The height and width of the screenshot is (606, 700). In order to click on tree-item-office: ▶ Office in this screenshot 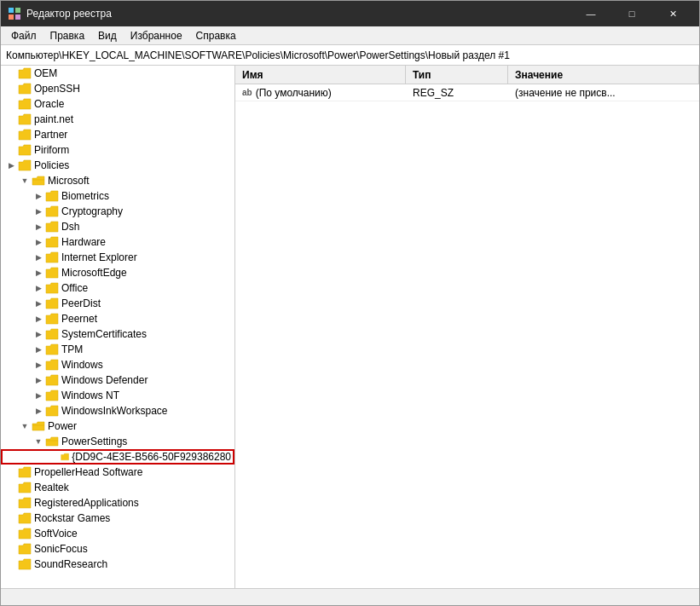, I will do `click(118, 288)`.